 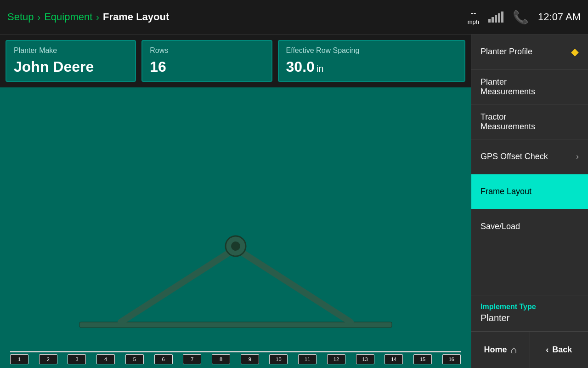 I want to click on row-number-box: 1, so click(x=19, y=359).